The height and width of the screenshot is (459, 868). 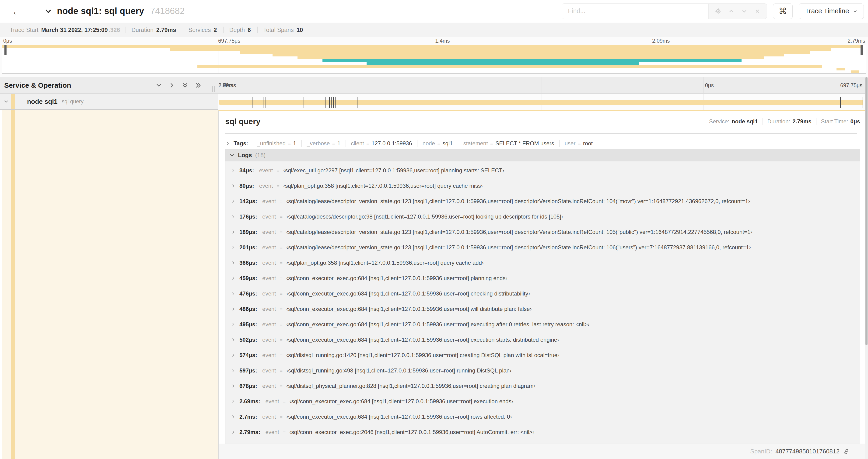 What do you see at coordinates (213, 89) in the screenshot?
I see `column-resizer` at bounding box center [213, 89].